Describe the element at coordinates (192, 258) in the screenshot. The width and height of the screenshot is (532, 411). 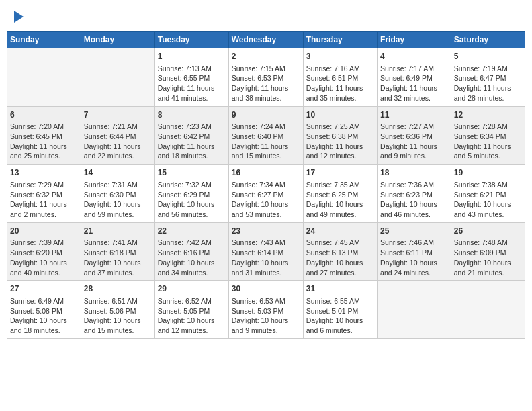
I see `day-info: Sunrise: 7:42 AM Sunset: 6:16 PM Dayligh…` at that location.